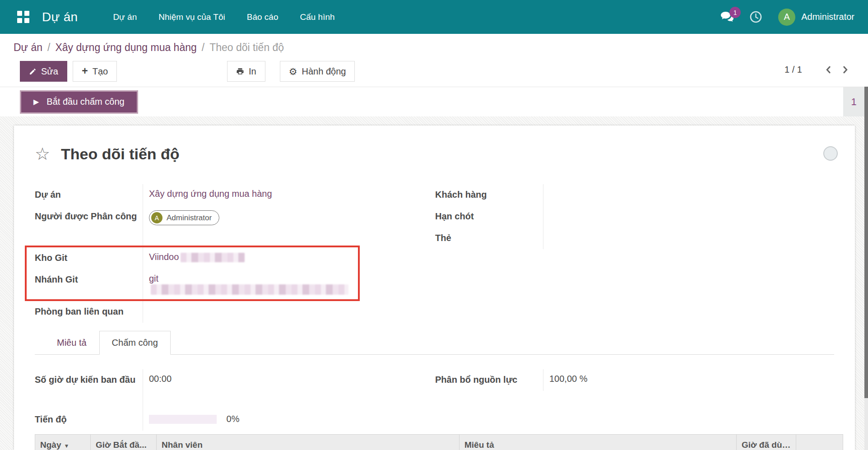 This screenshot has height=450, width=868. I want to click on timesheet-table-header-row: Ngày▼ Giờ Bắt đầ... Nhân viên Miêu tả Gi…, so click(439, 442).